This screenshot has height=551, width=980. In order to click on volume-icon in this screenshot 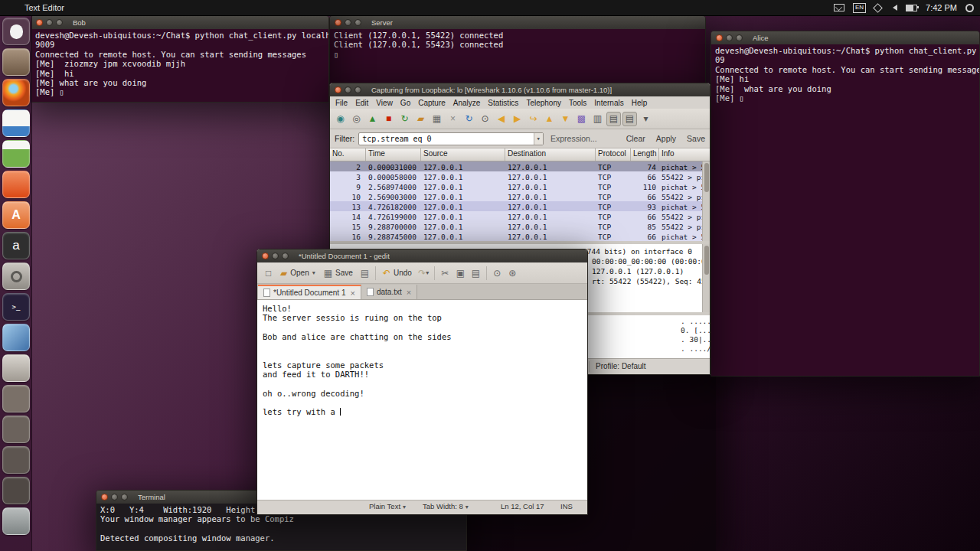, I will do `click(893, 8)`.